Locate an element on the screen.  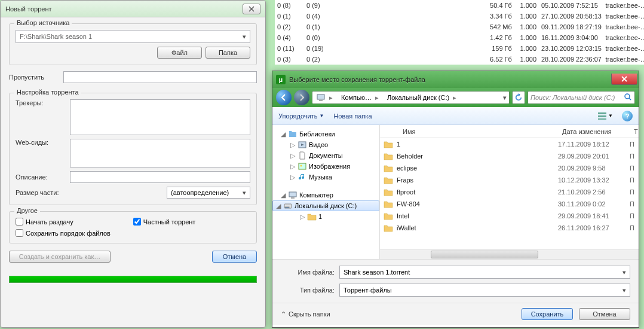
table-row: 0 (8)0 (9)50.4 Гб1.00005.10.2009 7:52:15… is located at coordinates (459, 5).